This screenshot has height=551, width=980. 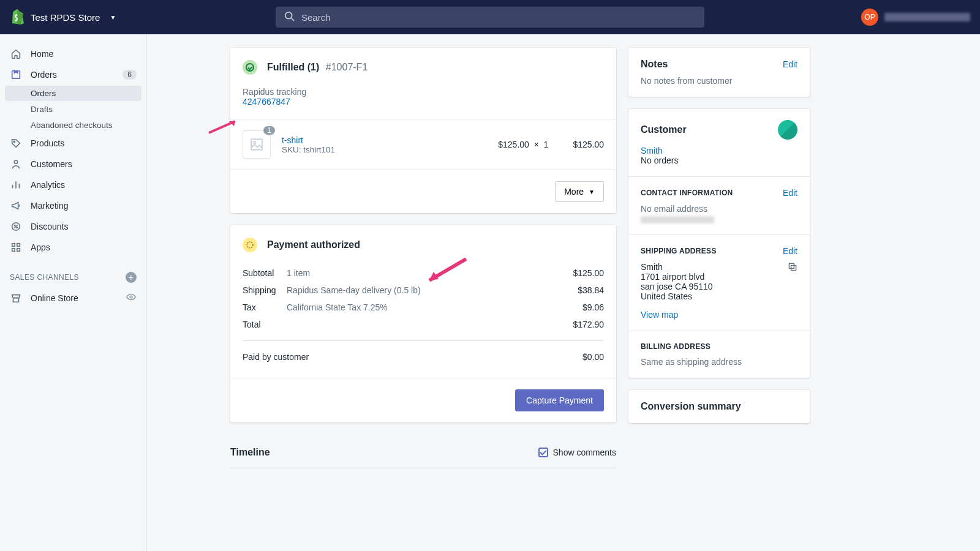 I want to click on show-comments-toggle: Show comments, so click(x=577, y=452).